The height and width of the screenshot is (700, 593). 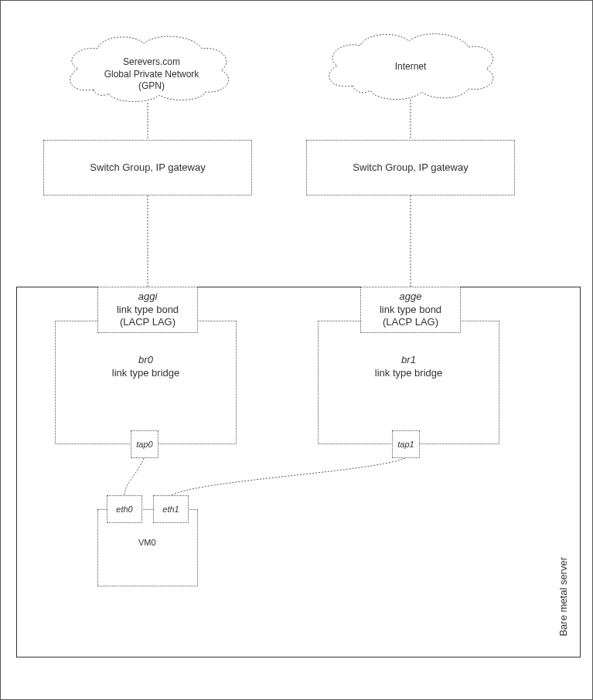 What do you see at coordinates (405, 444) in the screenshot?
I see `tap1-label: tap1` at bounding box center [405, 444].